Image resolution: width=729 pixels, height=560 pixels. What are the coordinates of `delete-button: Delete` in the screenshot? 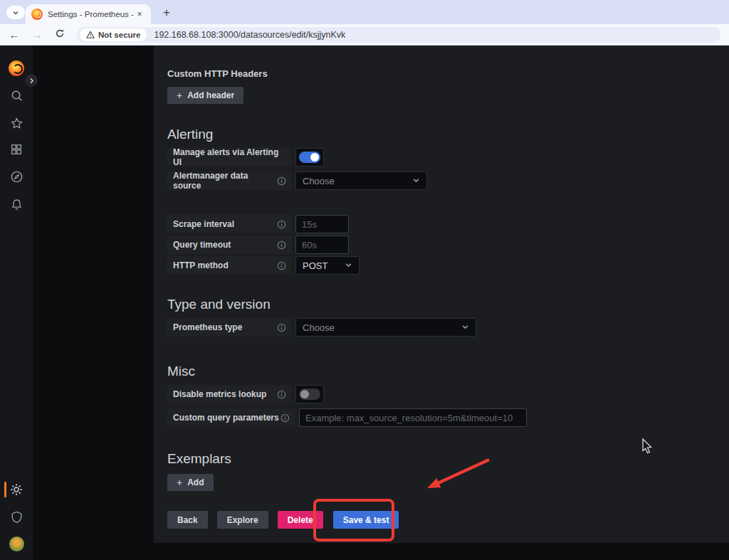 It's located at (300, 519).